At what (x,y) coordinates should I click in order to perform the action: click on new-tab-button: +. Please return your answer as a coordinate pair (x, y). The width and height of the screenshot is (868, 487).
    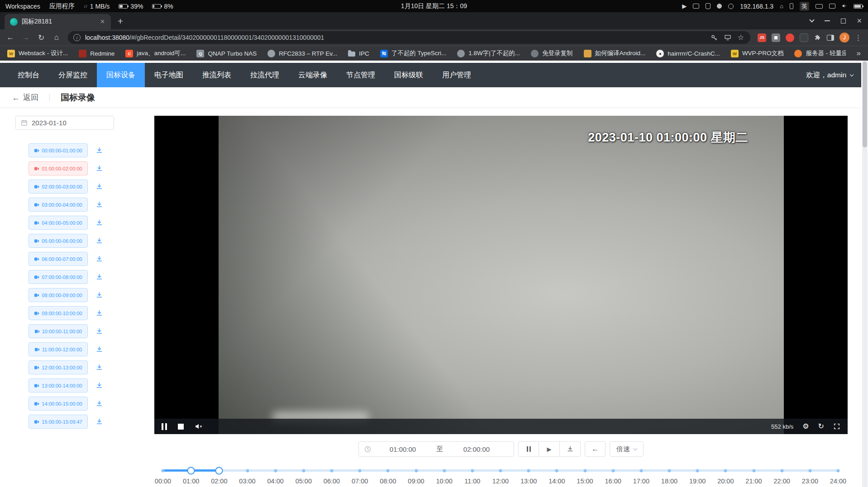
    Looking at the image, I should click on (120, 21).